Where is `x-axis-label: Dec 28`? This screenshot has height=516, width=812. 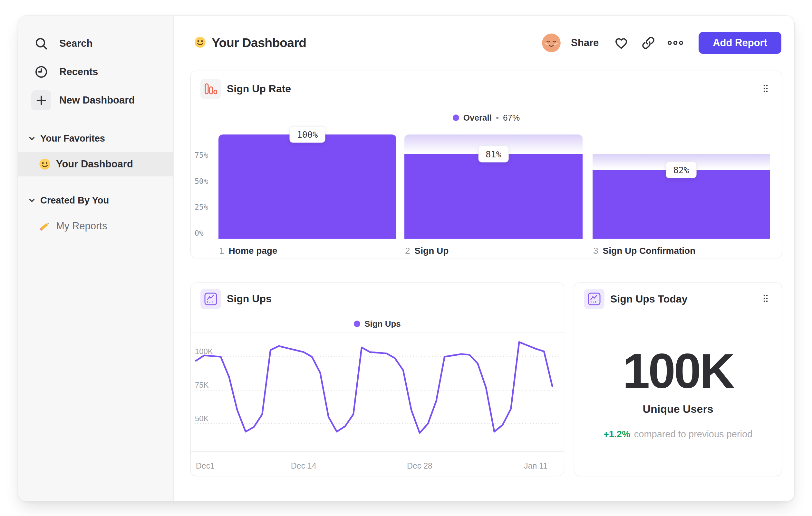
x-axis-label: Dec 28 is located at coordinates (419, 466).